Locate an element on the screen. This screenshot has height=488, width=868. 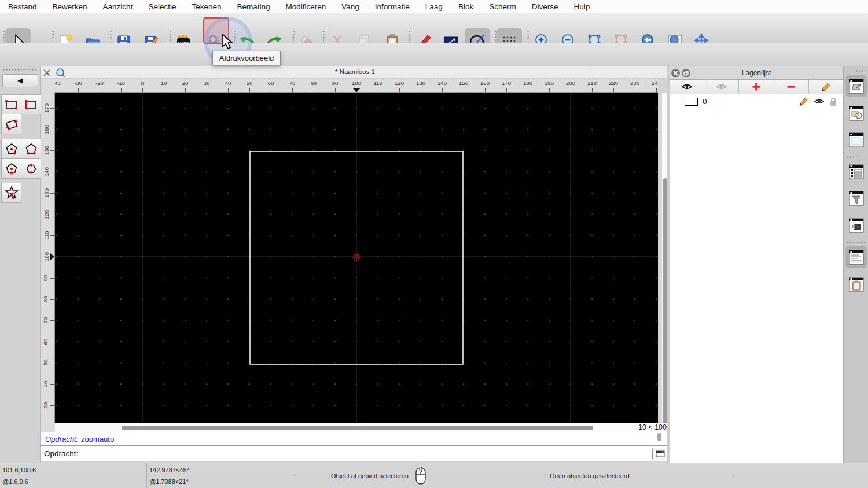
polygon-side-icon is located at coordinates (31, 169).